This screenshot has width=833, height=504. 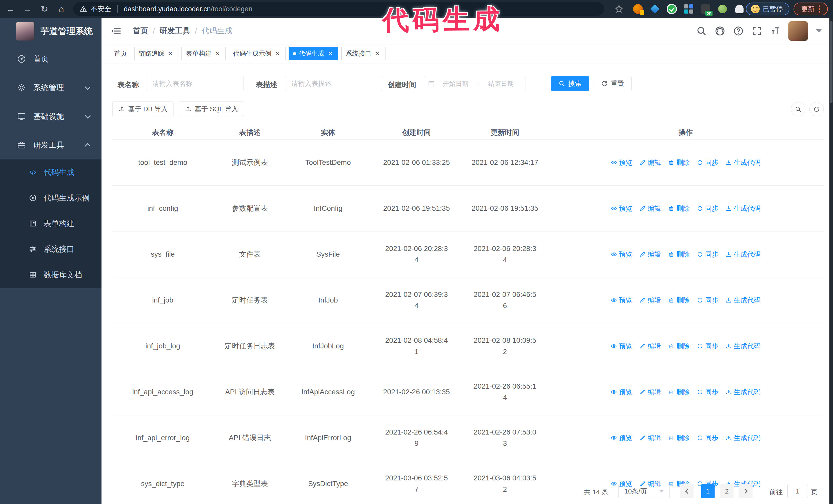 I want to click on browser-home-icon: ⌂, so click(x=62, y=9).